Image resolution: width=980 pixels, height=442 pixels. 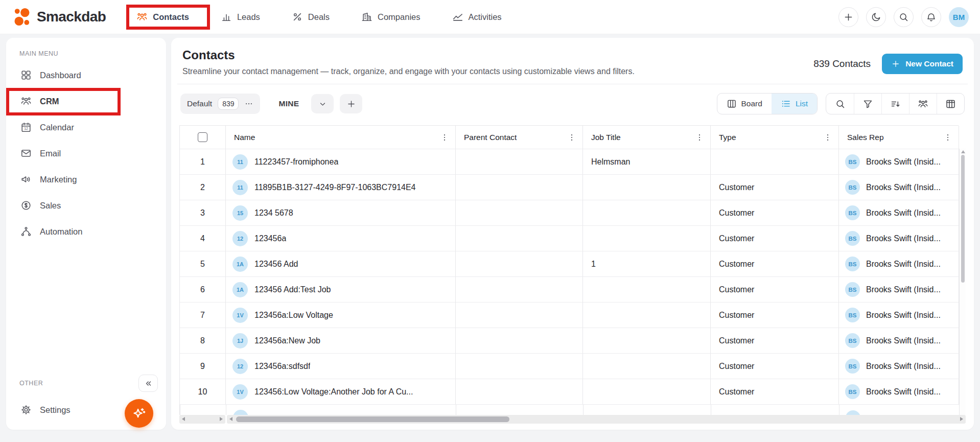 What do you see at coordinates (647, 162) in the screenshot?
I see `job-title-cell: Helmsman` at bounding box center [647, 162].